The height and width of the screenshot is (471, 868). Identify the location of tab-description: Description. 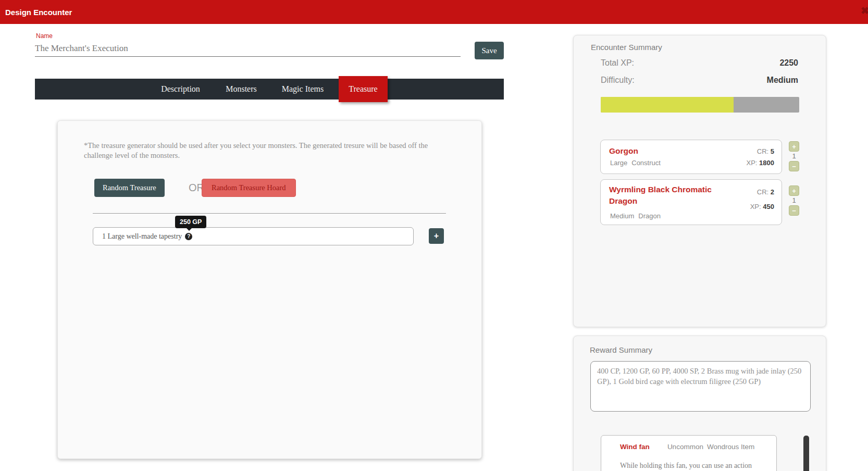
(180, 89).